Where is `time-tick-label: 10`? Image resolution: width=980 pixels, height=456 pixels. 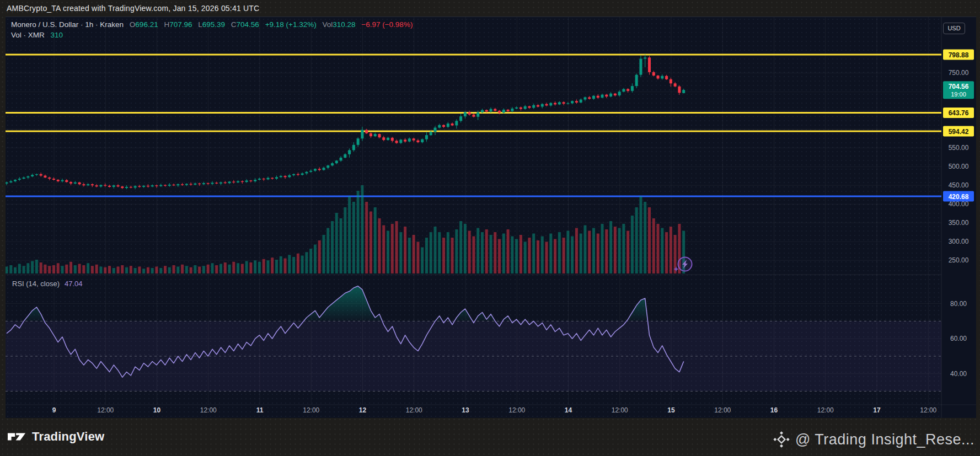 time-tick-label: 10 is located at coordinates (157, 410).